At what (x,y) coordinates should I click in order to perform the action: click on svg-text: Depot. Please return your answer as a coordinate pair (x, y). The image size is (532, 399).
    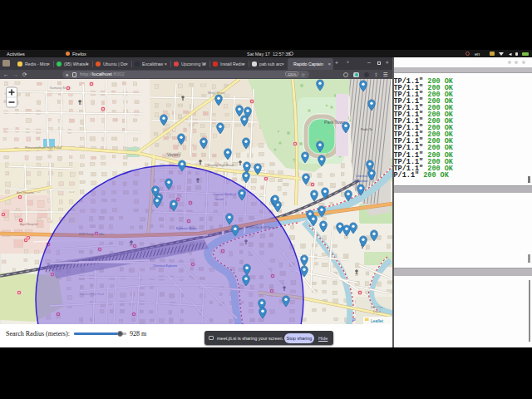
    Looking at the image, I should click on (377, 312).